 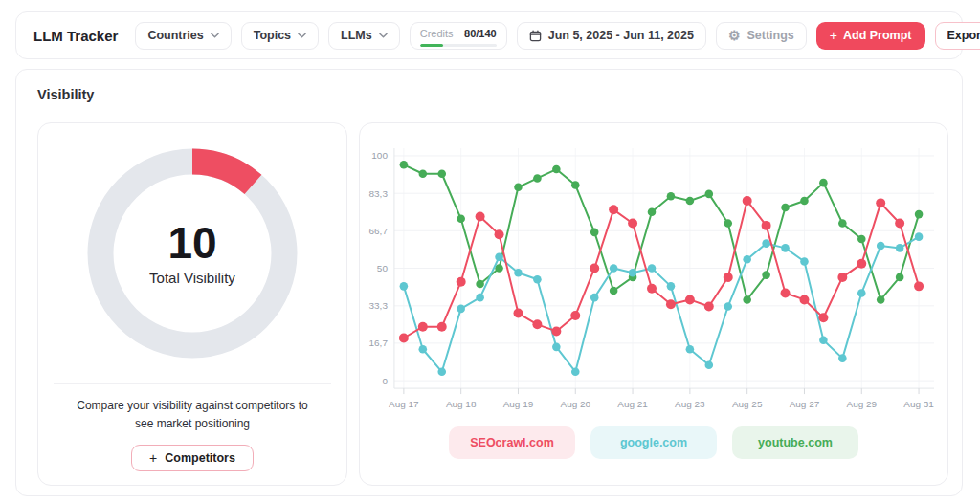 What do you see at coordinates (356, 35) in the screenshot?
I see `filter-llms-label: LLMs` at bounding box center [356, 35].